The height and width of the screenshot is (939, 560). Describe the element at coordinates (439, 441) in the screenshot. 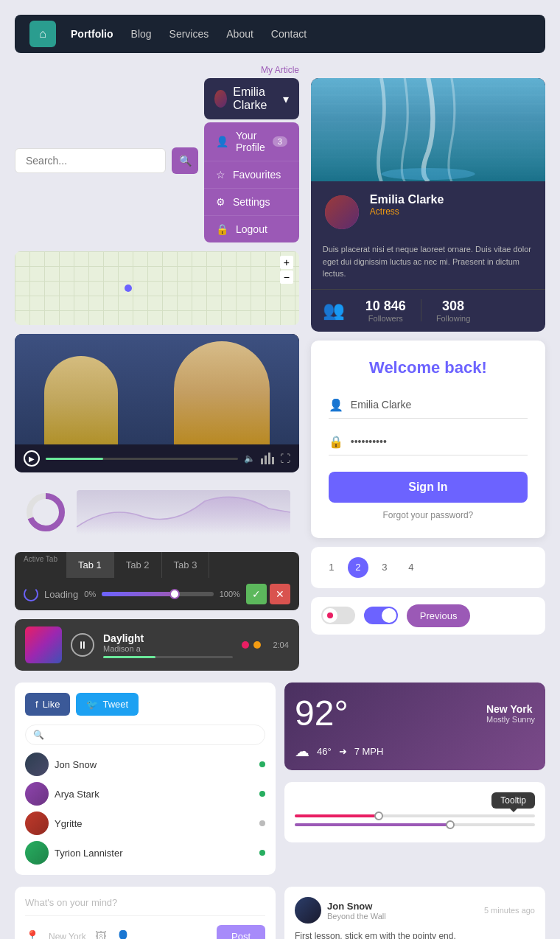

I see `password-input` at that location.